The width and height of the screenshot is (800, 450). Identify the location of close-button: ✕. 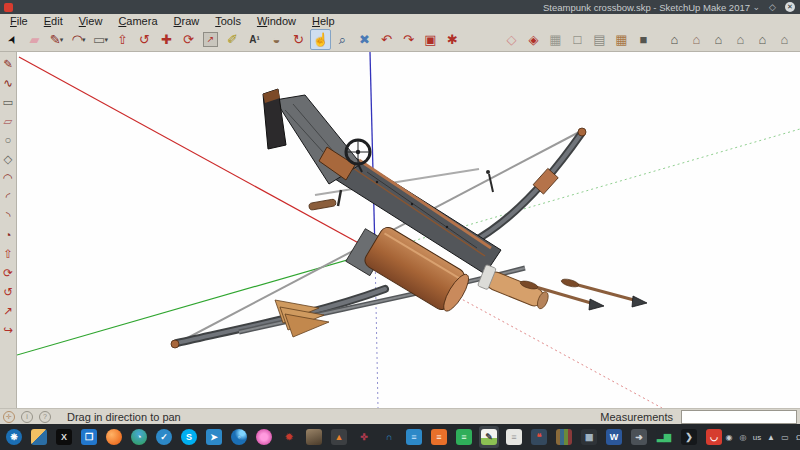
(790, 7).